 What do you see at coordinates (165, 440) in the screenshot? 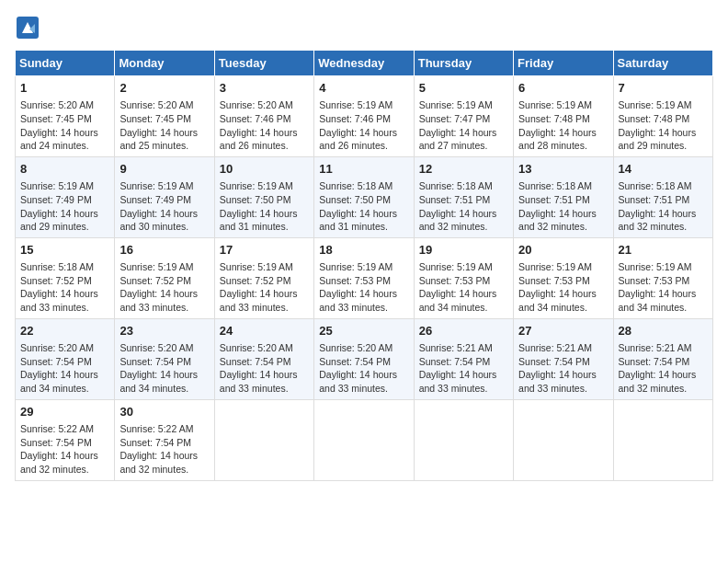
I see `calendar-cell: 30Sunrise: 5:22 AM Sunset: 7:54 PM Dayli…` at bounding box center [165, 440].